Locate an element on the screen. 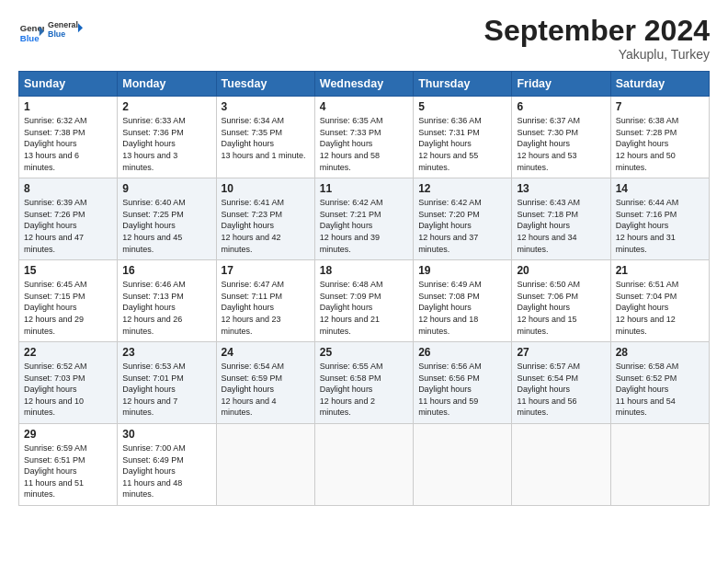 The width and height of the screenshot is (728, 563). day-number: 22 is located at coordinates (68, 352).